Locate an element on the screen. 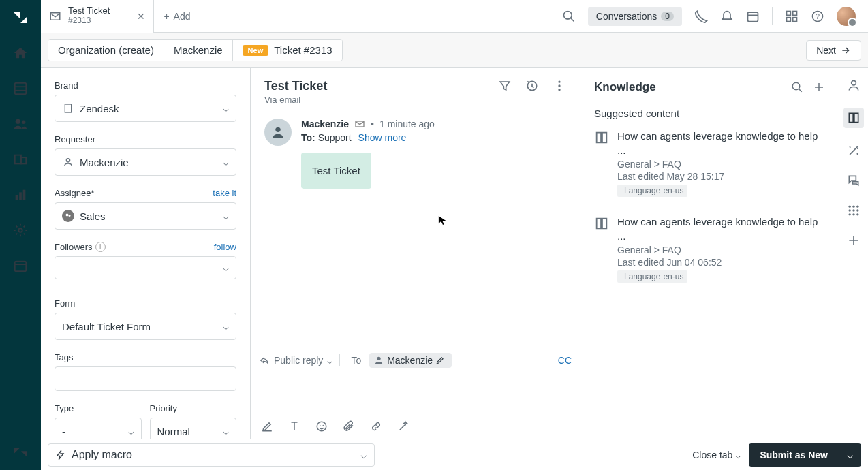 Image resolution: width=868 pixels, height=470 pixels. tab-ticket: Test Ticket #2313 ✕ is located at coordinates (97, 16).